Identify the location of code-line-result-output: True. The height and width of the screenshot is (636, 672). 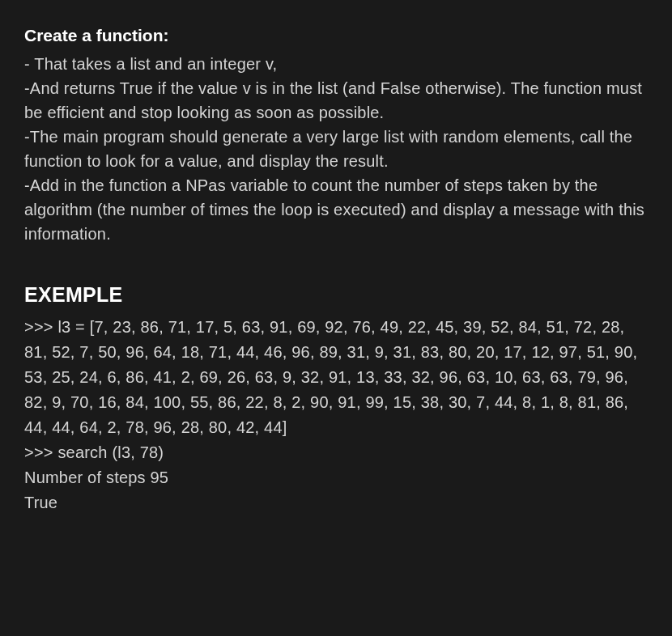
(336, 503).